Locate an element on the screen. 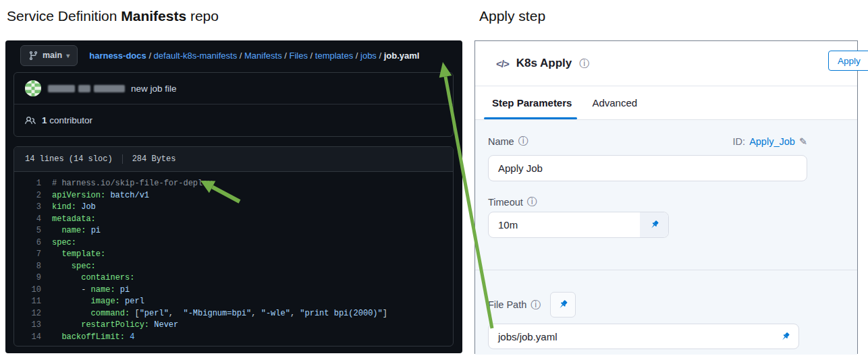 The height and width of the screenshot is (362, 868). timeout-input: 10m is located at coordinates (578, 225).